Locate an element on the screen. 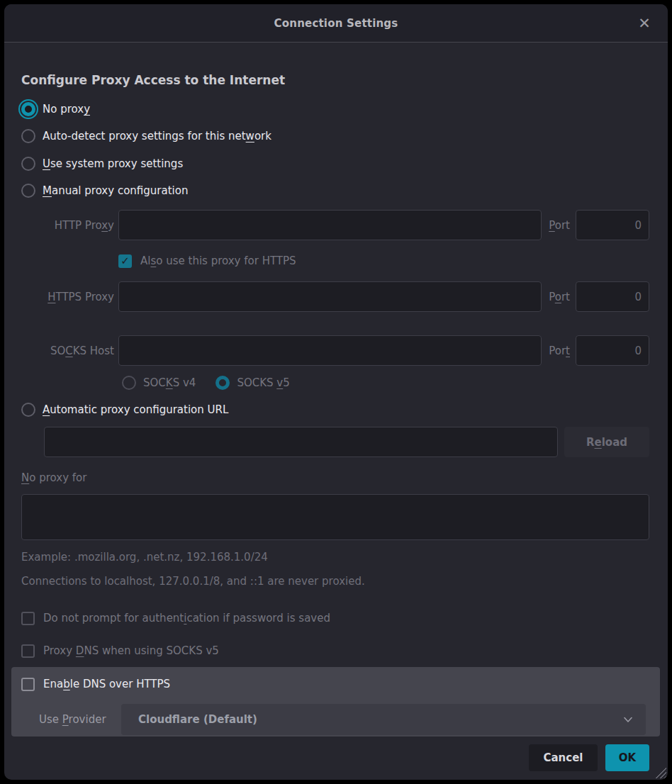 This screenshot has height=784, width=672. socks-v4-option: SOCKS v4 is located at coordinates (159, 383).